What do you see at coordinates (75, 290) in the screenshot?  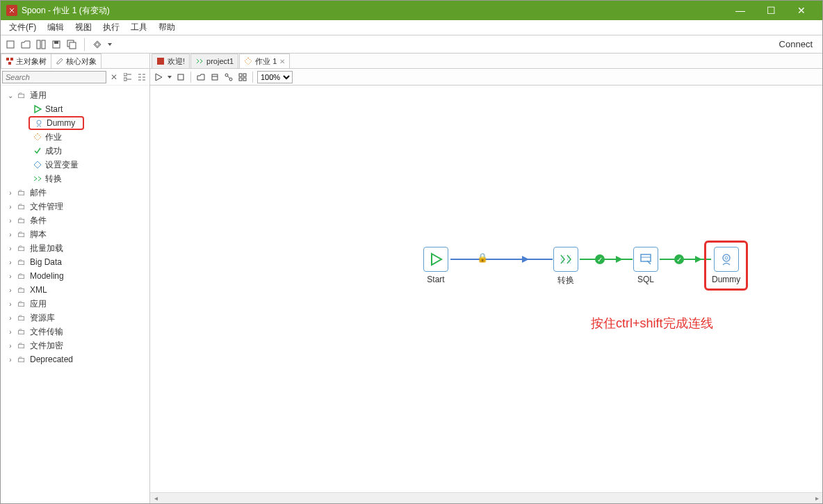 I see `tree-folder: ›🗀XML` at bounding box center [75, 290].